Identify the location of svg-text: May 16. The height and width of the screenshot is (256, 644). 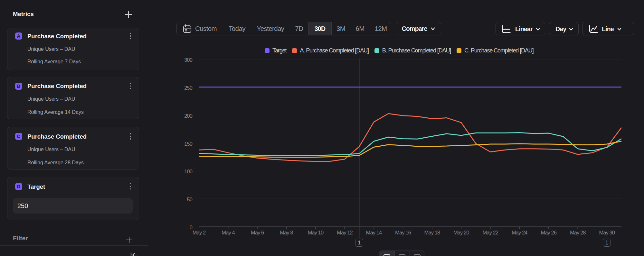
(403, 233).